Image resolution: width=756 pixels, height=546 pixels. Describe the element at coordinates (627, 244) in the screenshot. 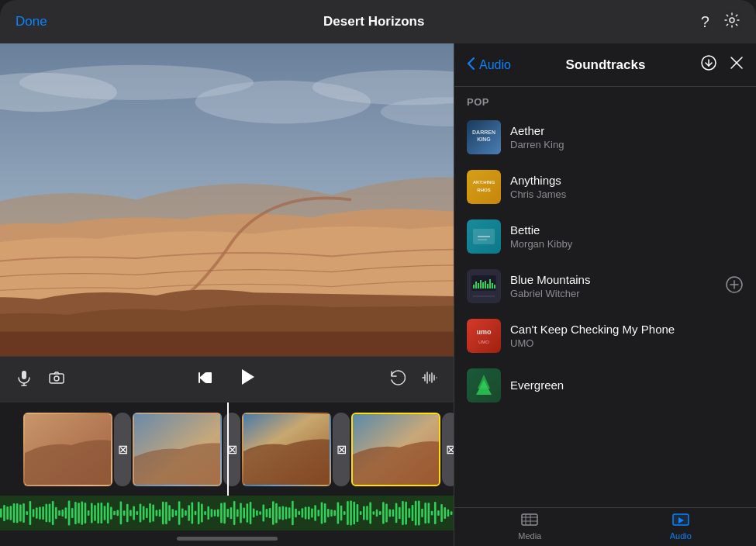

I see `track-artist: Morgan Kibby` at that location.